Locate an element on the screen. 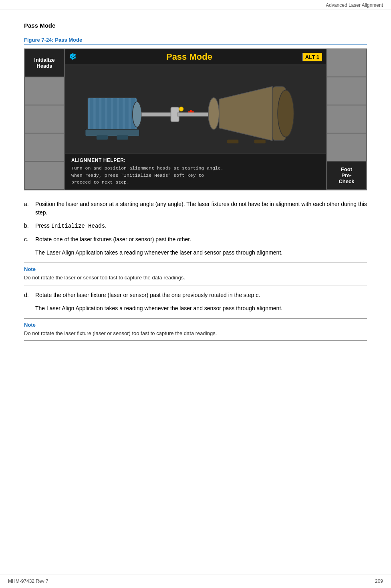  note-label-1: Note is located at coordinates (196, 269).